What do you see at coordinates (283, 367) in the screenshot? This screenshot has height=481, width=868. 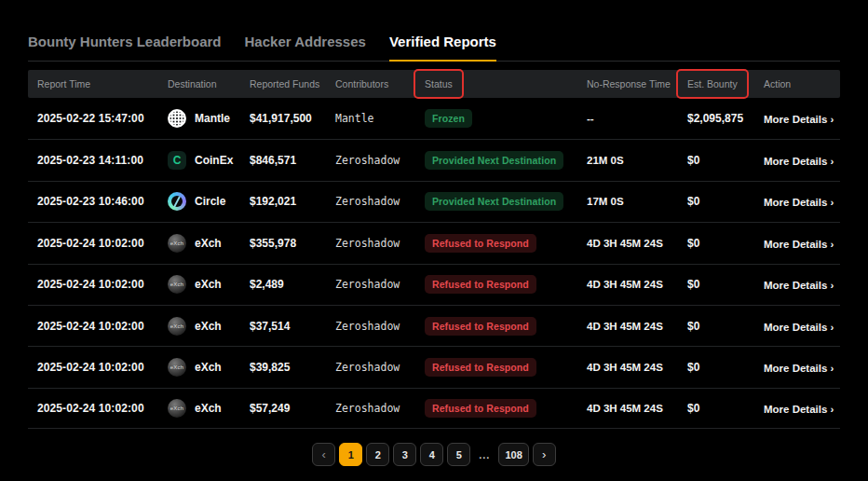 I see `reported-funds-cell: $39,825` at bounding box center [283, 367].